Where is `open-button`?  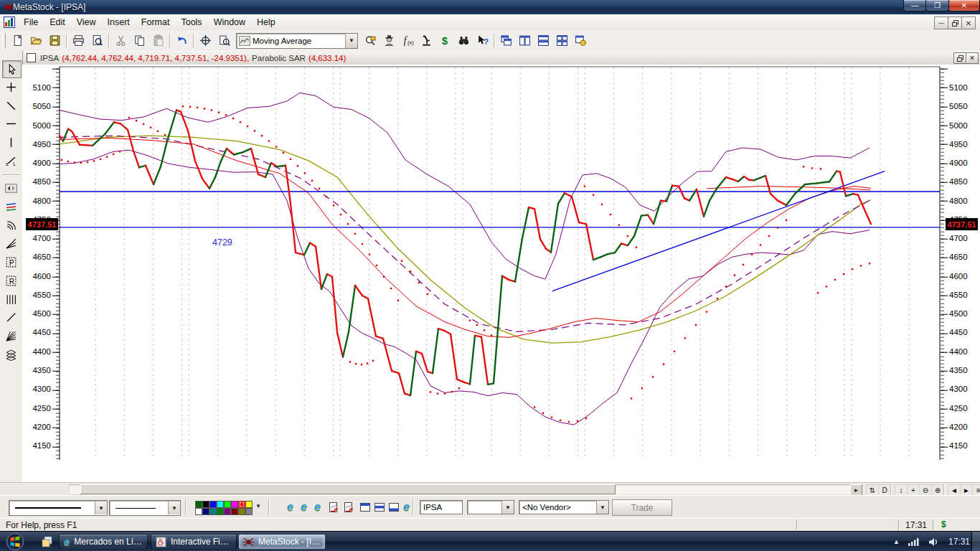
open-button is located at coordinates (36, 41).